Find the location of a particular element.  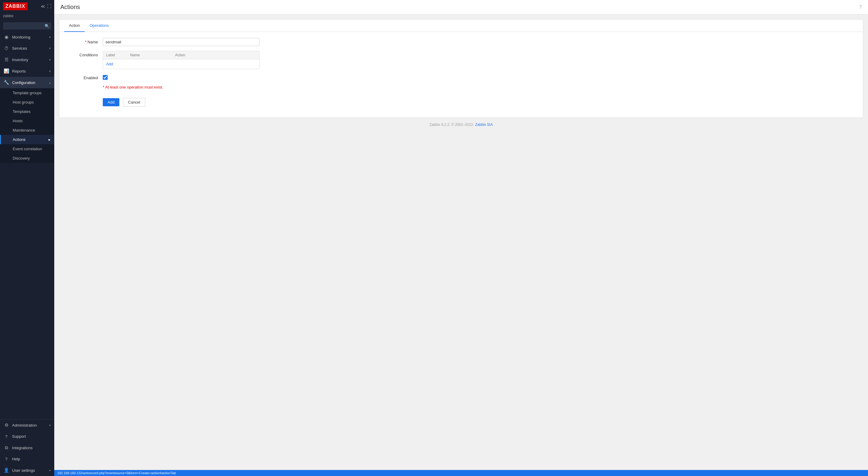

collapse-icon: ≪ is located at coordinates (43, 6).